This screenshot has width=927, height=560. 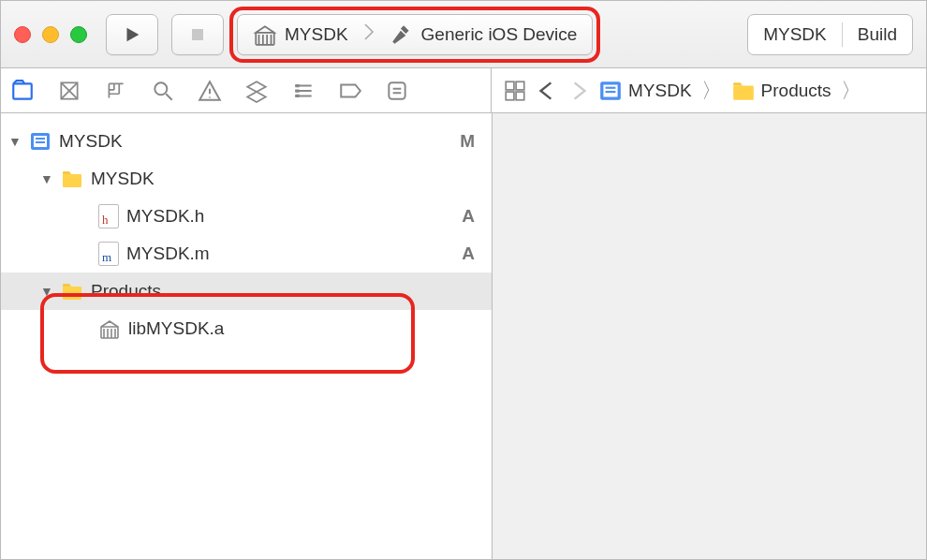 I want to click on impl-file-icon: m, so click(x=109, y=254).